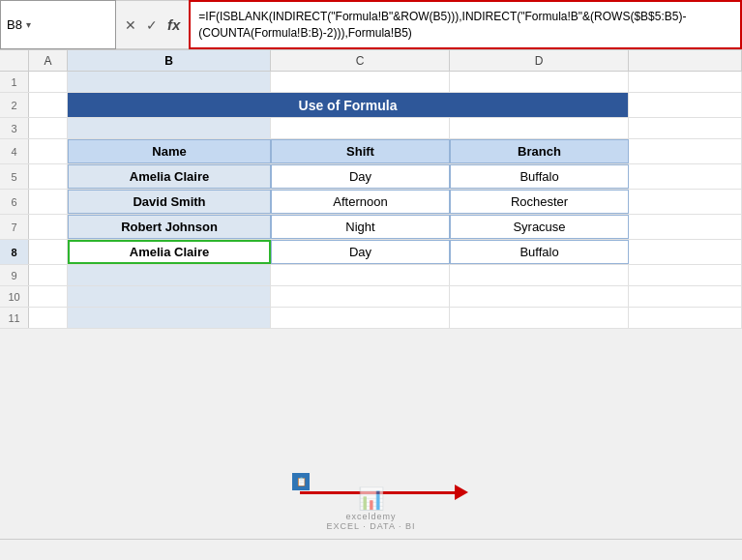 The width and height of the screenshot is (742, 560). Describe the element at coordinates (48, 128) in the screenshot. I see `cell-a3` at that location.